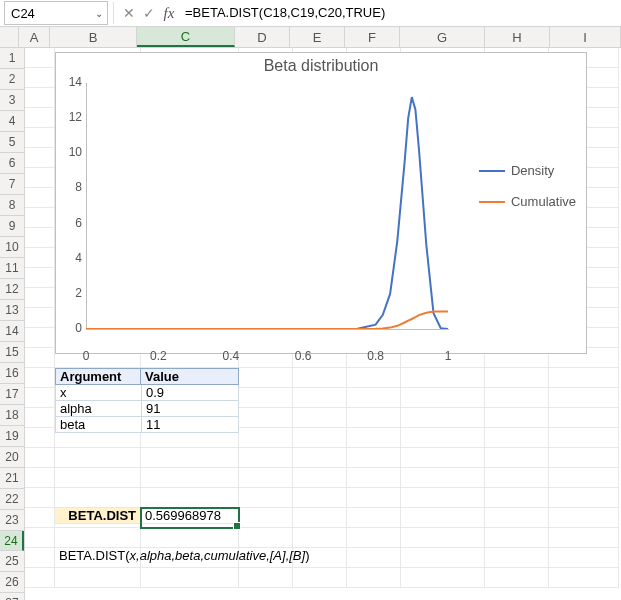  I want to click on result-row: BETA.DIST 0.569968978, so click(147, 516).